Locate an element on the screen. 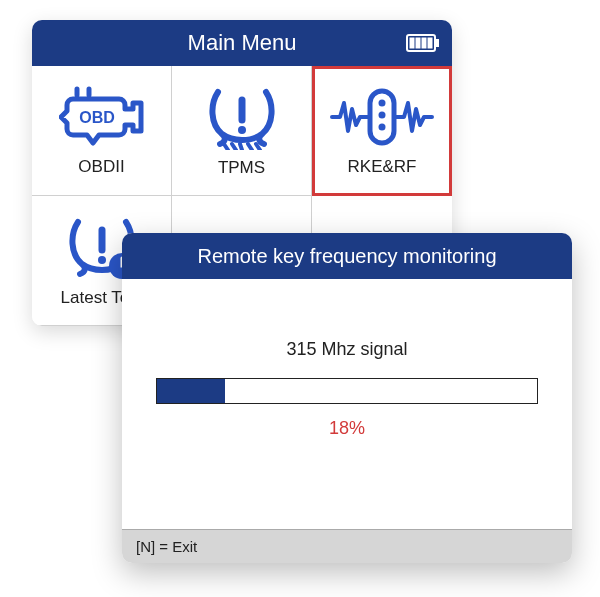 Image resolution: width=600 pixels, height=597 pixels. monitoring-header: Remote key frequency monitoring is located at coordinates (347, 256).